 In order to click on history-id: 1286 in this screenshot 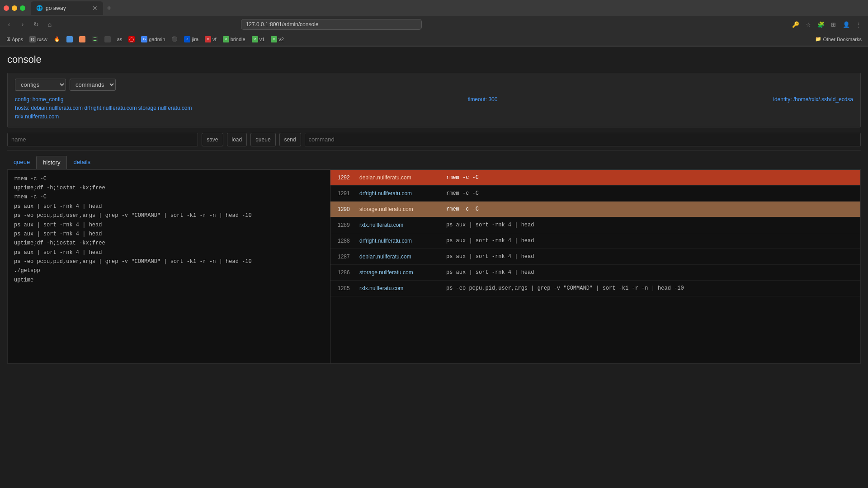, I will do `click(346, 272)`.